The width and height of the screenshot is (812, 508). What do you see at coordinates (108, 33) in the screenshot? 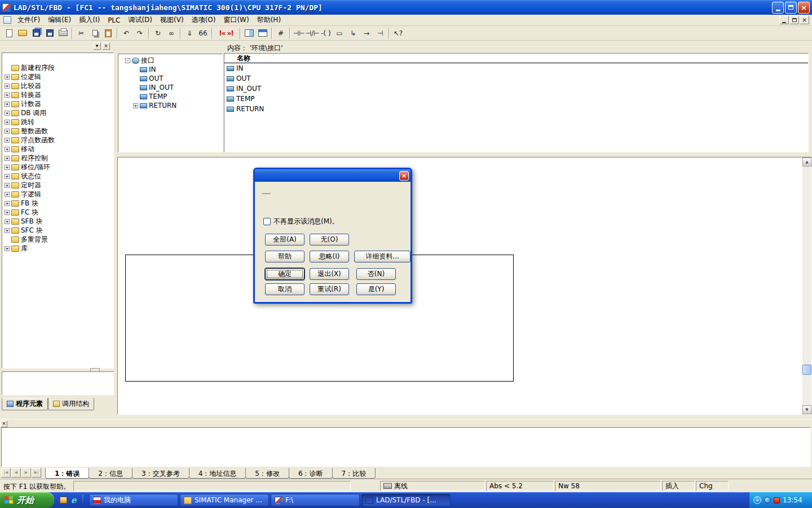
I see `paste-icon` at bounding box center [108, 33].